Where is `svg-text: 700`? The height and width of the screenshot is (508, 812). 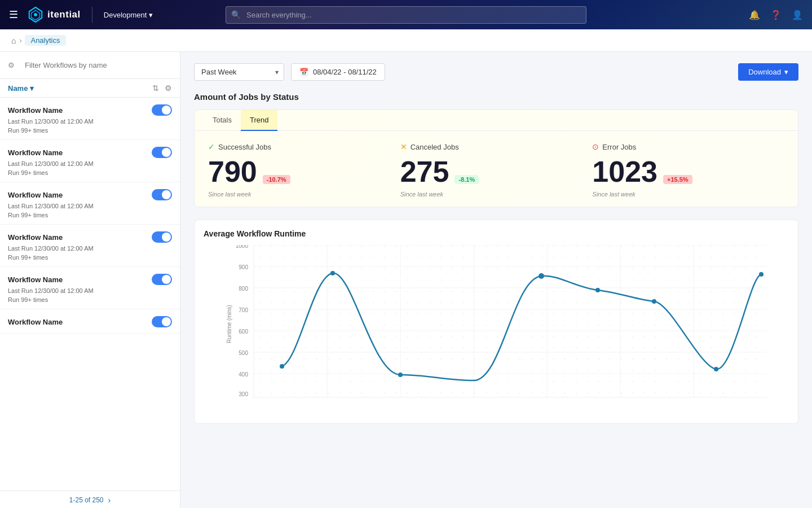
svg-text: 700 is located at coordinates (244, 310).